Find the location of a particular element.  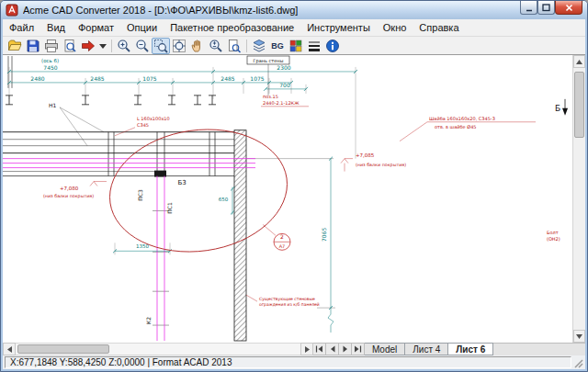

zoom-realtime-icon is located at coordinates (216, 46).